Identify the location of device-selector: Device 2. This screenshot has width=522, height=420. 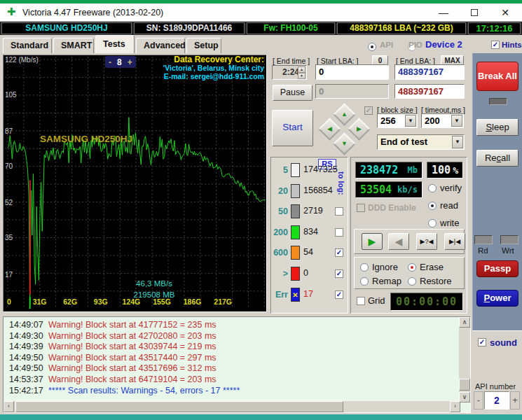
(444, 45).